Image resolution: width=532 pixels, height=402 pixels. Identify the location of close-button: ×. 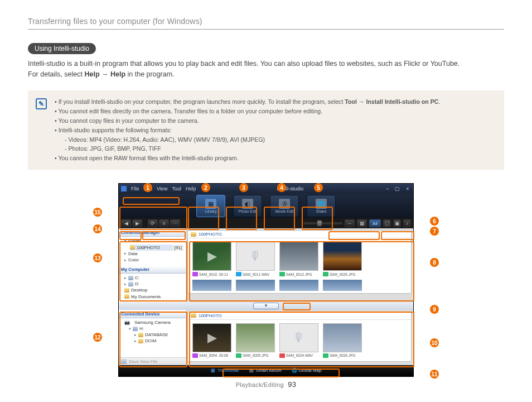
(408, 189).